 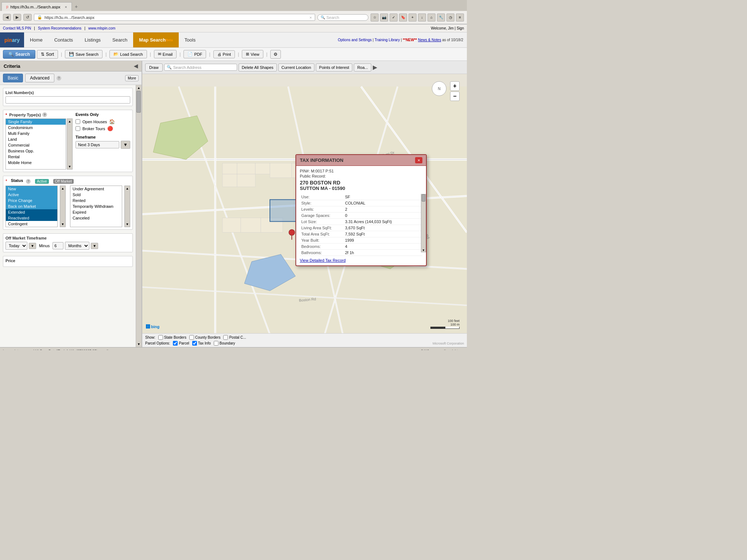 I want to click on prop-land: Land, so click(x=36, y=139).